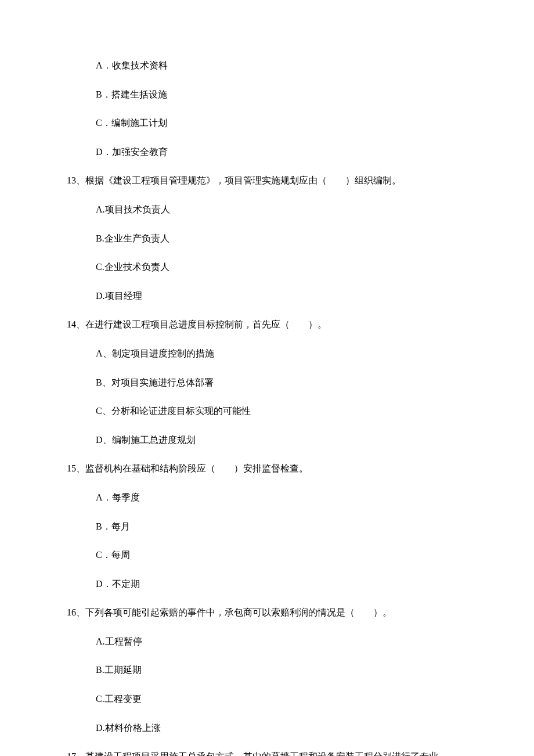 This screenshot has height=756, width=534. I want to click on question-text: 17、某建设工程项目采用施工总承包方式，其中的幕墙工程和设备安装工程分别进行了专…, so click(252, 754).